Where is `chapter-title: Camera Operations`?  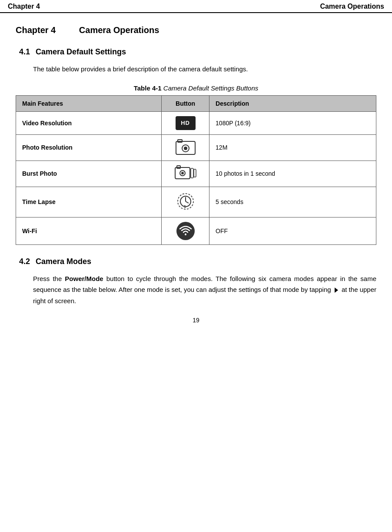
chapter-title: Camera Operations is located at coordinates (119, 30).